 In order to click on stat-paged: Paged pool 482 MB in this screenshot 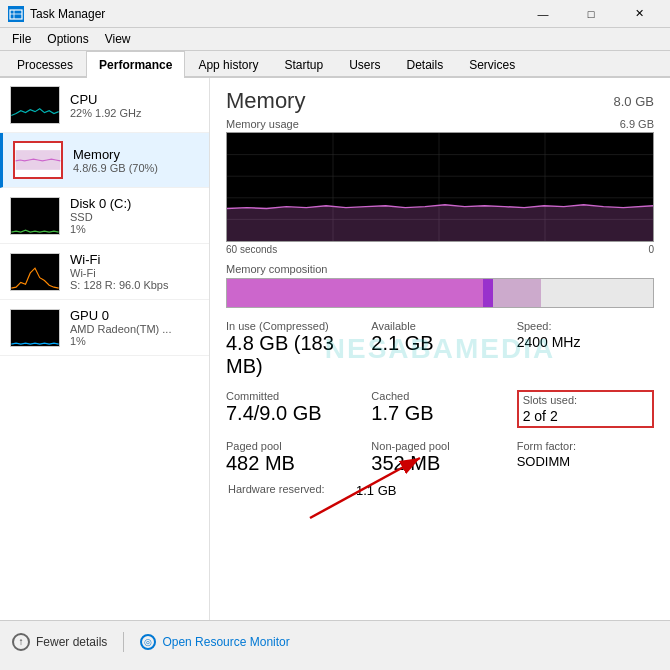, I will do `click(294, 458)`.